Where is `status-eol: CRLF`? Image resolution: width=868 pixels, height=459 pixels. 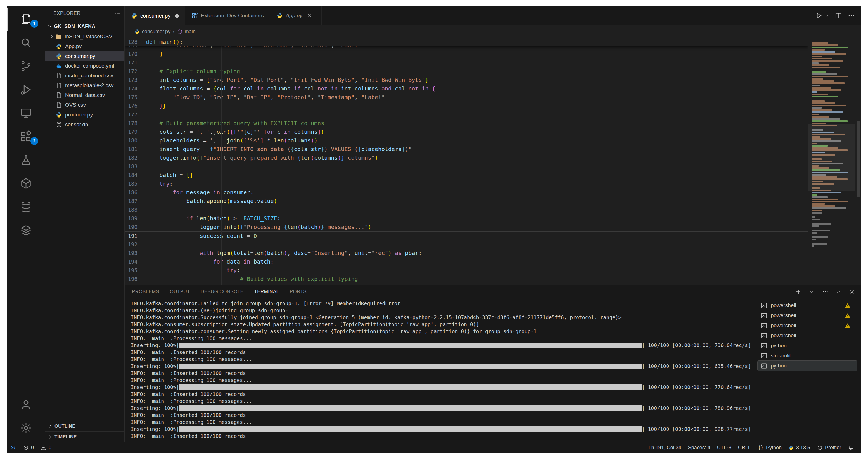
status-eol: CRLF is located at coordinates (745, 448).